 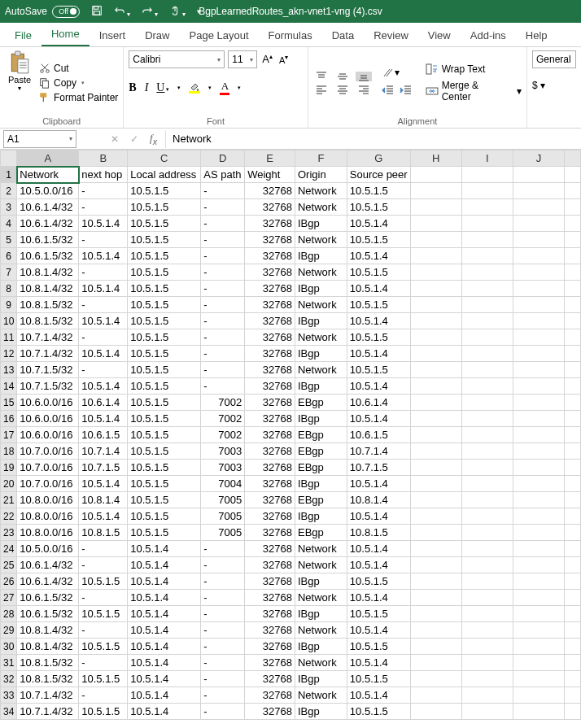 What do you see at coordinates (343, 76) in the screenshot?
I see `align-middle-button` at bounding box center [343, 76].